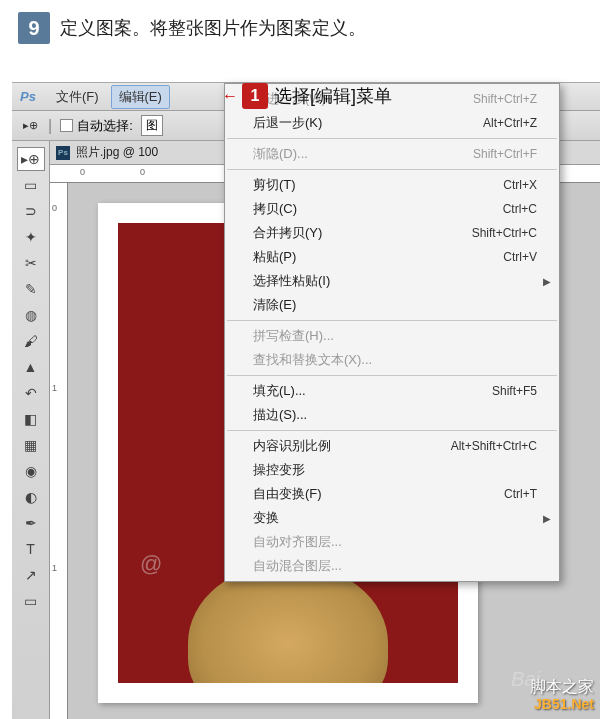 The height and width of the screenshot is (719, 600). I want to click on marquee-tool: ▭, so click(31, 185).